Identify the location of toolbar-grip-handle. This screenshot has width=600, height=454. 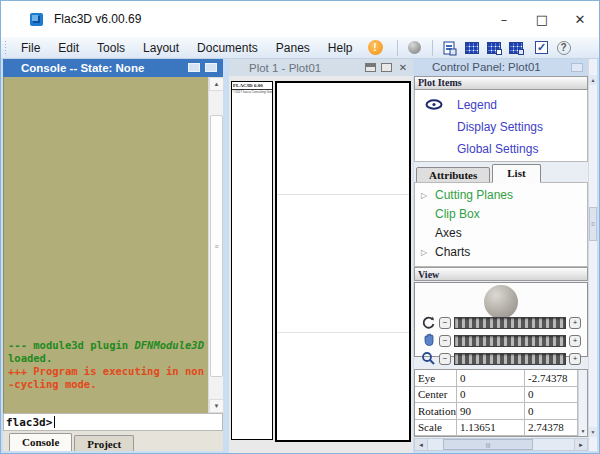
(6, 48).